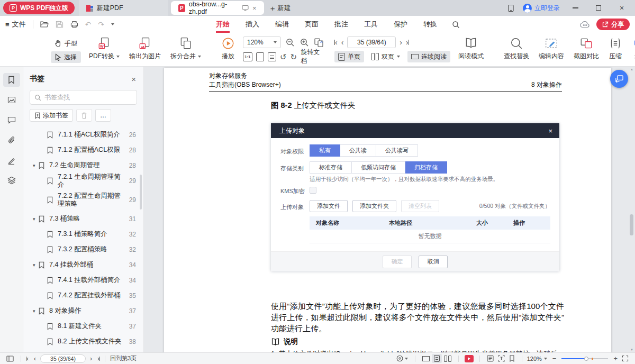 The width and height of the screenshot is (635, 364). I want to click on menu-tab-page: 页面, so click(312, 24).